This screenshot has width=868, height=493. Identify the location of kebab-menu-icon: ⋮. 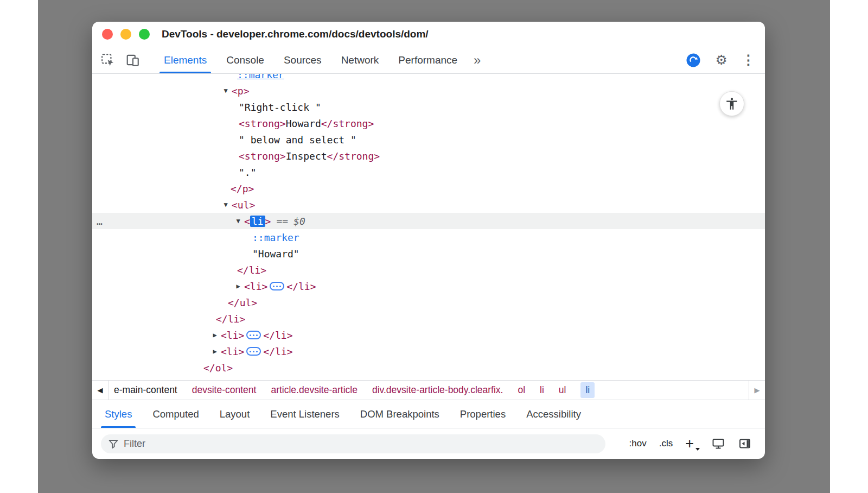
(749, 60).